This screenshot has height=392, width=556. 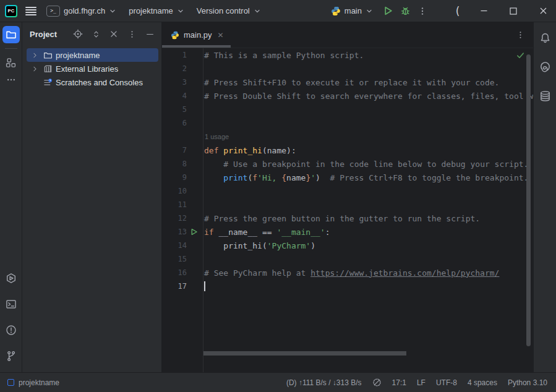 What do you see at coordinates (151, 11) in the screenshot?
I see `project-selector-label: projektname` at bounding box center [151, 11].